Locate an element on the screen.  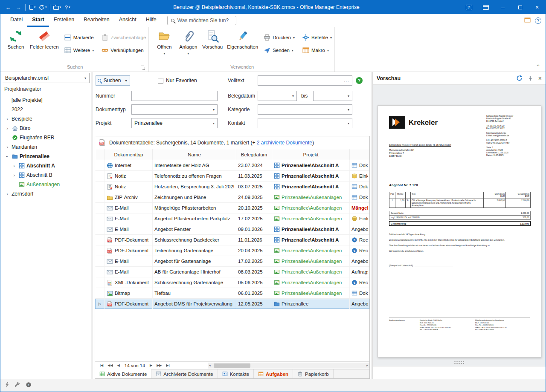
archive-select: Beispielarchiv.omsl ▾ is located at coordinates (46, 78).